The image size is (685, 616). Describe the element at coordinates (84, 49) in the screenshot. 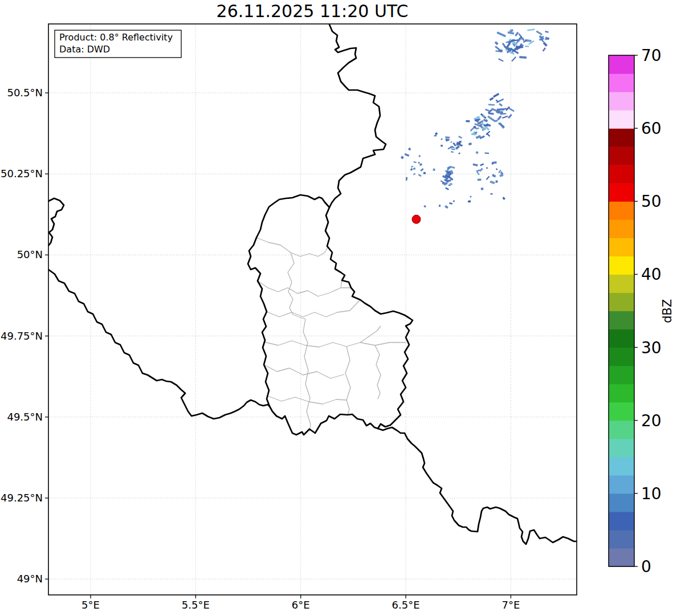

I see `annotation-data-line: Data: DWD` at that location.